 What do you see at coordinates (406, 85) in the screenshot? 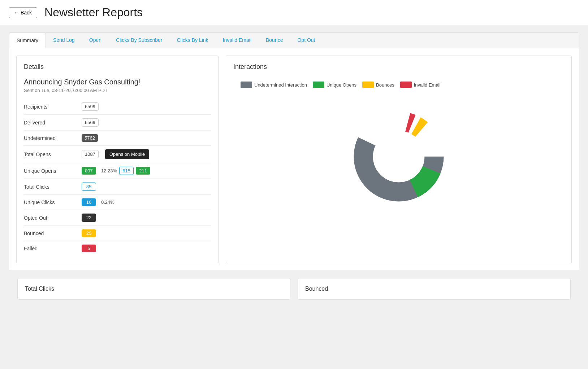
I see `legend-color-invalid` at bounding box center [406, 85].